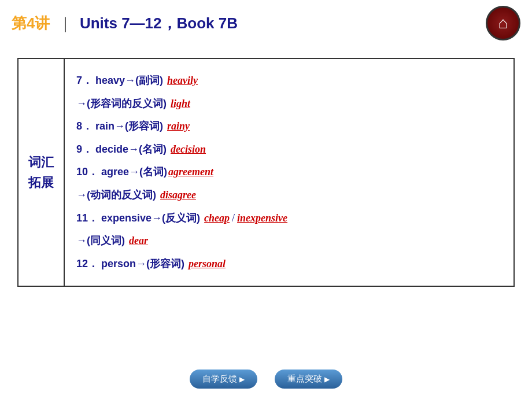 Image resolution: width=532 pixels, height=399 pixels. I want to click on list-item: 11． expensive→(反义词) cheap / inexpensive, so click(289, 219).